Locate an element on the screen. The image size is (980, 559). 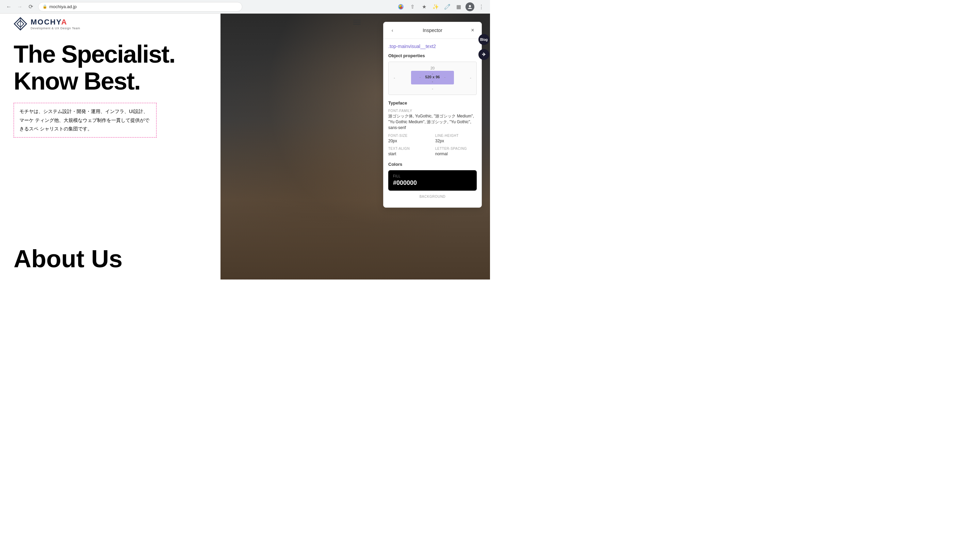
box-model-margin-left: - is located at coordinates (394, 78).